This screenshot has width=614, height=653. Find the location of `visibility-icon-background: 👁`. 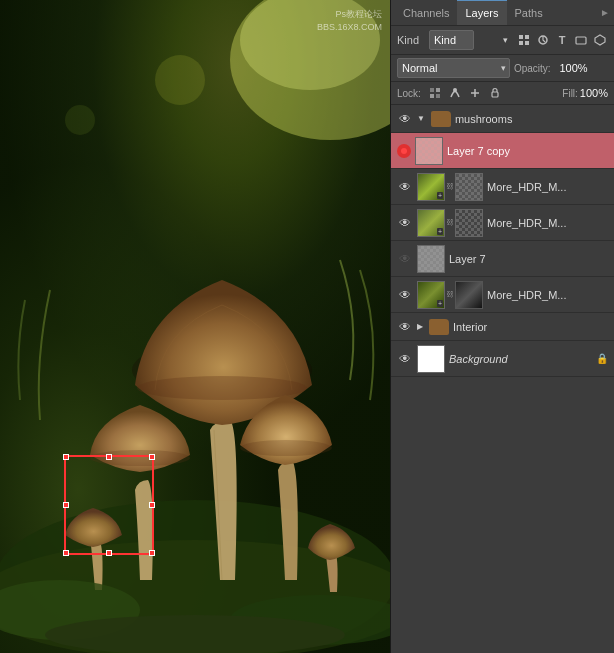

visibility-icon-background: 👁 is located at coordinates (405, 359).